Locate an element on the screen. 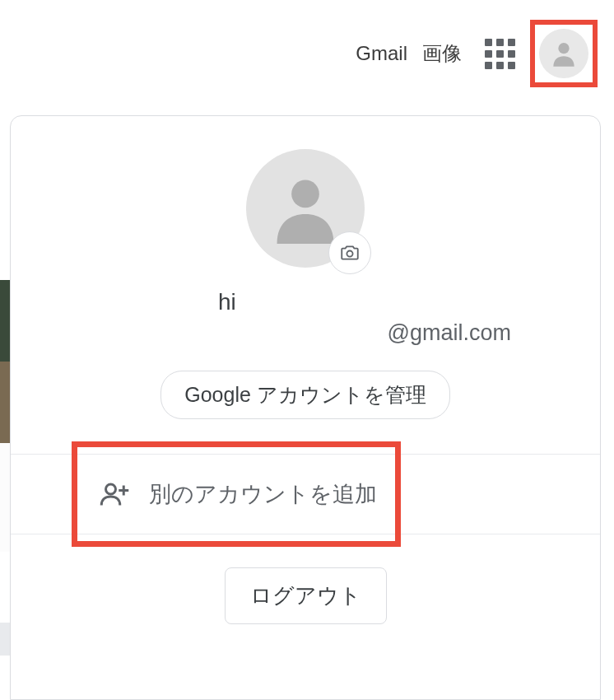 This screenshot has height=700, width=614. add-account-label: 別のアカウントを追加 is located at coordinates (263, 494).